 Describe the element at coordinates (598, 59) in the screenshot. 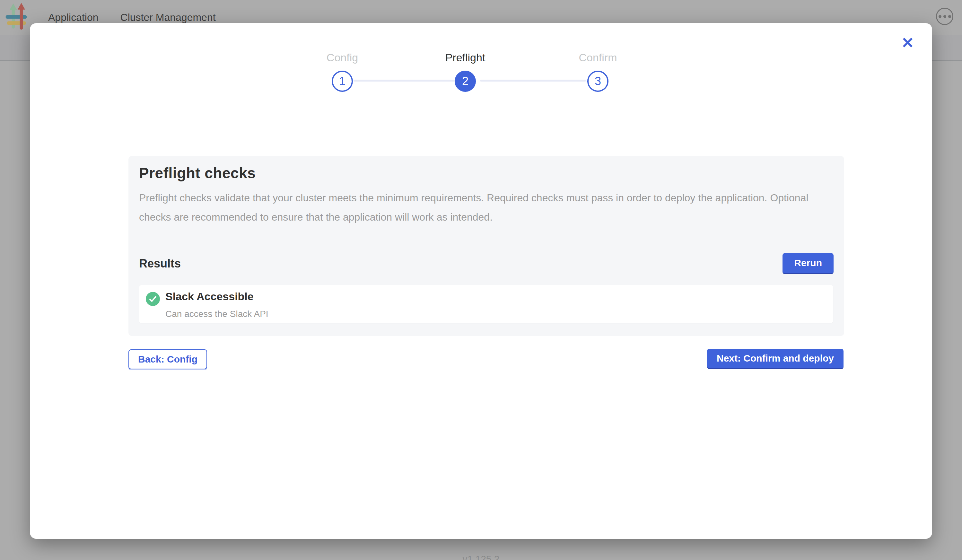

I see `step-label: Confirm` at that location.